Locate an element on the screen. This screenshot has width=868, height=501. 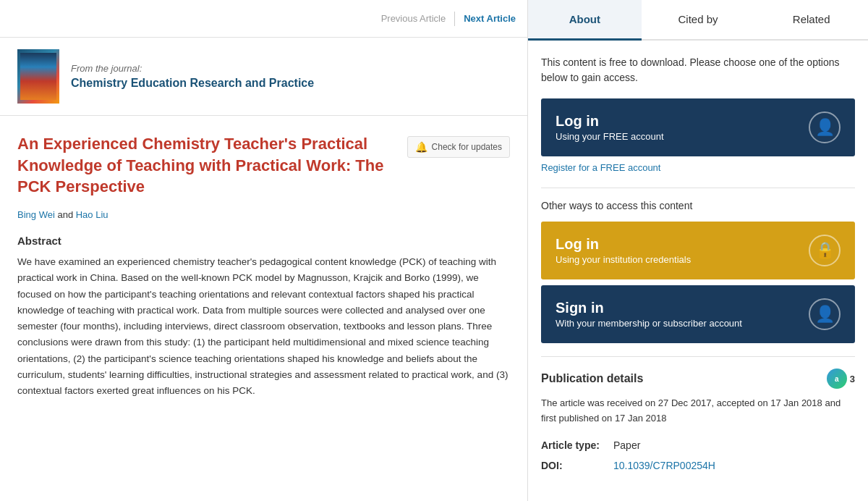
article-nav: Previous Article Next Article is located at coordinates (263, 19).